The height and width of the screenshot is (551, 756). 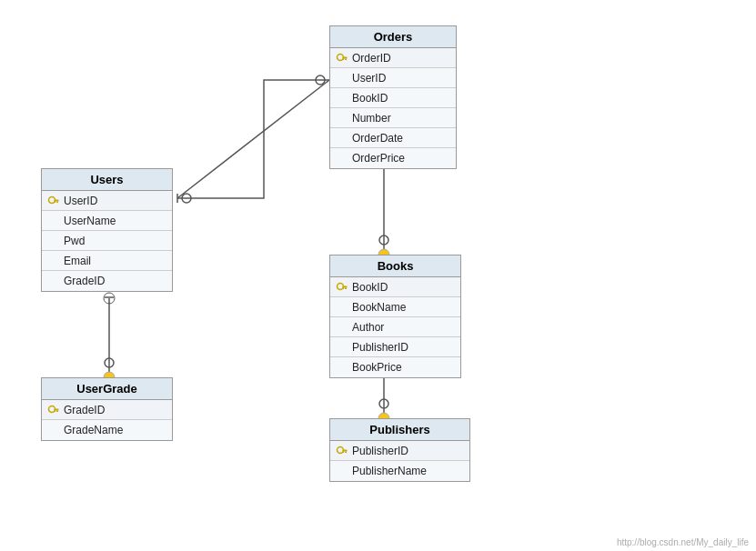 What do you see at coordinates (395, 307) in the screenshot?
I see `books-row-bookname: BookName` at bounding box center [395, 307].